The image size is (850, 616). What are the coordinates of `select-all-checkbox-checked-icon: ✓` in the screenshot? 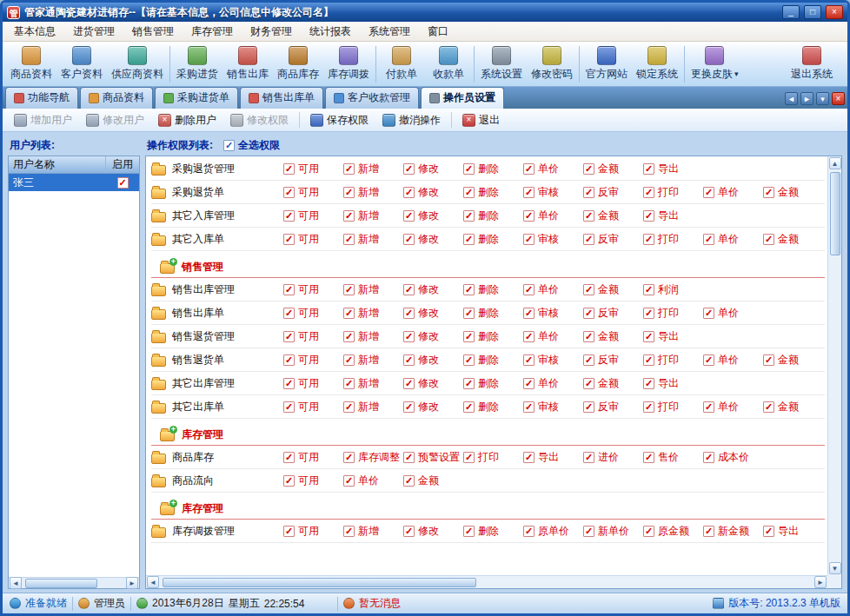 It's located at (229, 146).